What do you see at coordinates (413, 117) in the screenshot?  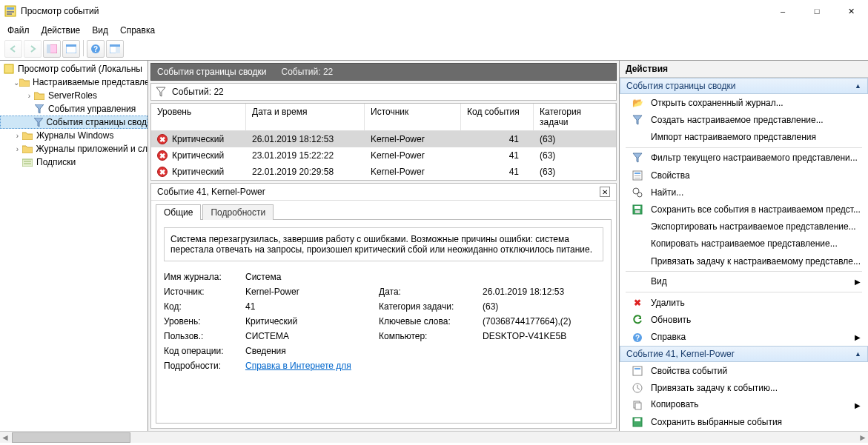 I see `col-source: Источник` at bounding box center [413, 117].